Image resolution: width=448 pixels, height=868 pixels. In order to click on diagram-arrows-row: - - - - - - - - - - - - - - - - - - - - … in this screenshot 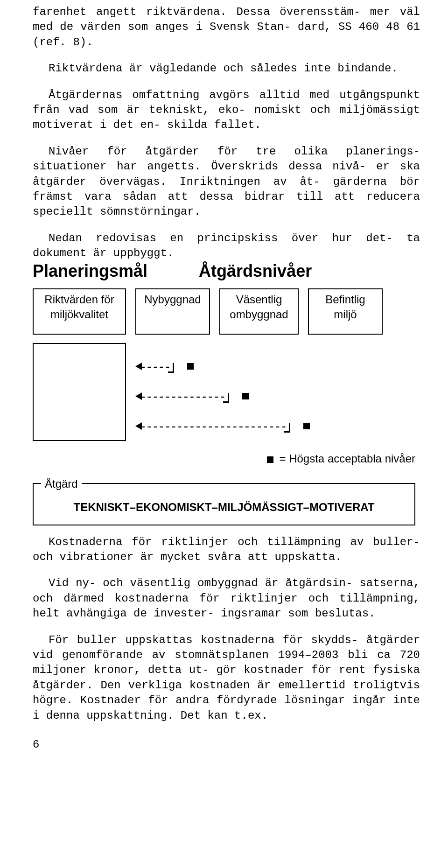, I will do `click(226, 395)`.